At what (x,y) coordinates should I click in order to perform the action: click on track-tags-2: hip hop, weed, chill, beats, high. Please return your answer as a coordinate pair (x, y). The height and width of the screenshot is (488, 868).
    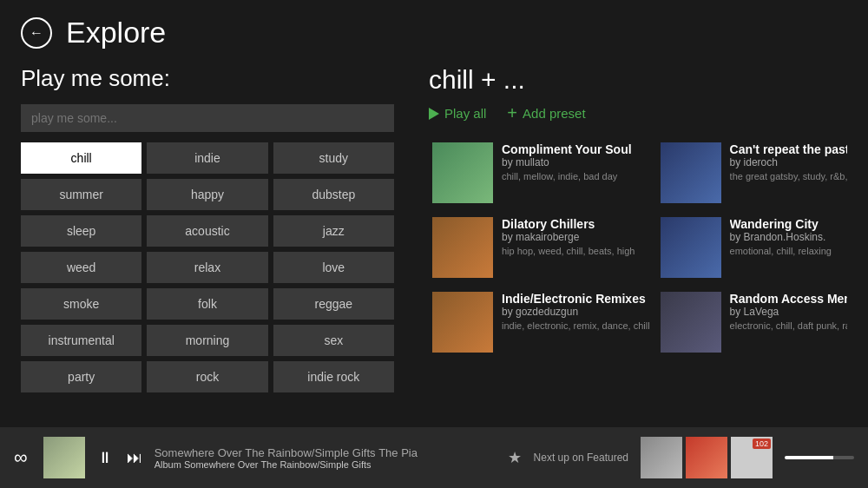
    Looking at the image, I should click on (576, 251).